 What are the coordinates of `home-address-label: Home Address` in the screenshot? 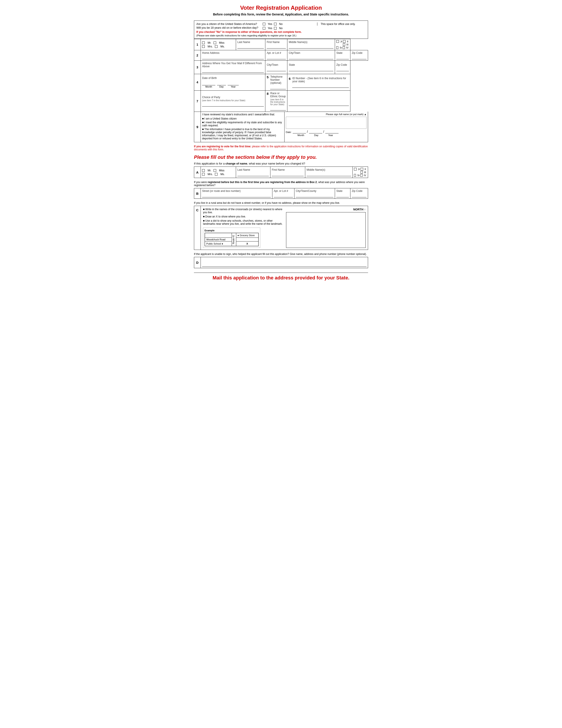 It's located at (233, 53).